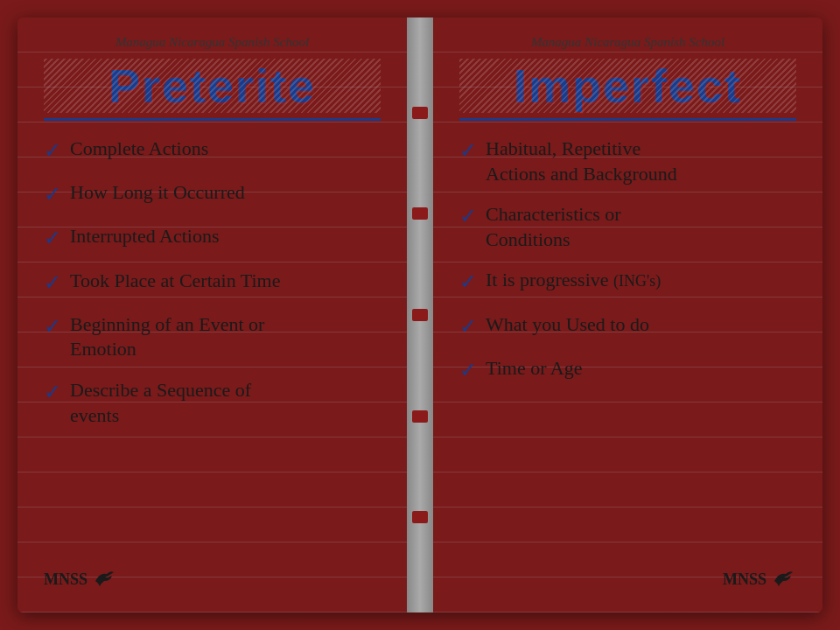 The width and height of the screenshot is (840, 630). I want to click on item-text: Interrupted Actions, so click(226, 236).